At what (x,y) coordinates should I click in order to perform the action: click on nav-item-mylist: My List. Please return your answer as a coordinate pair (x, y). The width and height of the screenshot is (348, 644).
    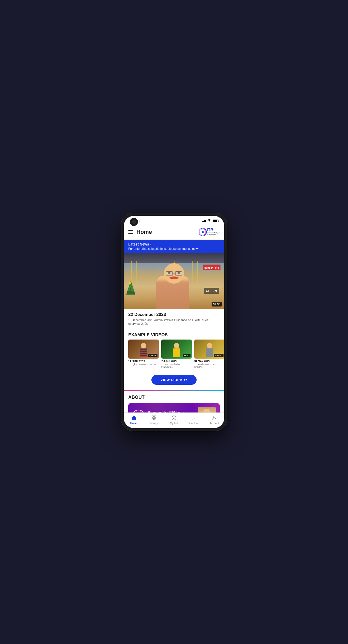
    Looking at the image, I should click on (174, 420).